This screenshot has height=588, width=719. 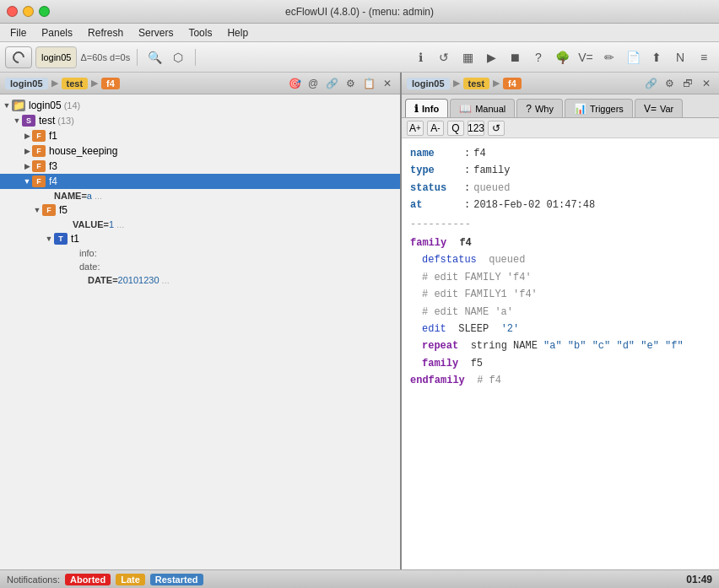 I want to click on defstatus-val: queued, so click(x=506, y=260).